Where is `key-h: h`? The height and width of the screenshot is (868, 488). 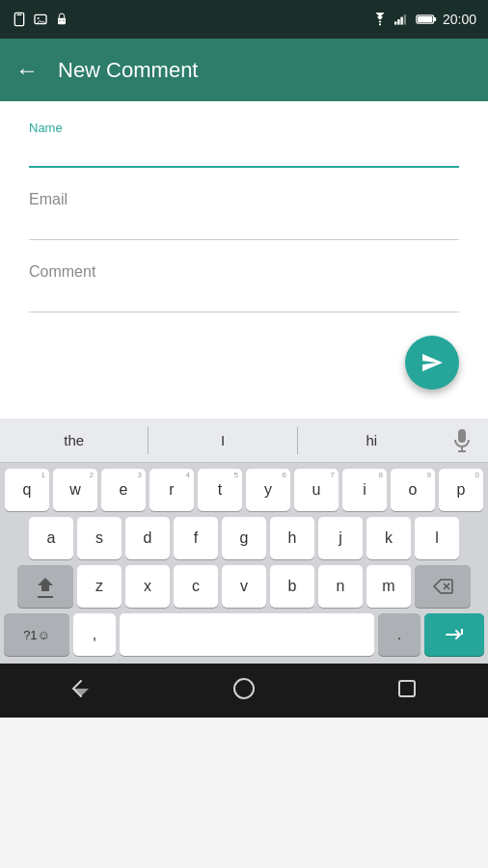
key-h: h is located at coordinates (292, 538).